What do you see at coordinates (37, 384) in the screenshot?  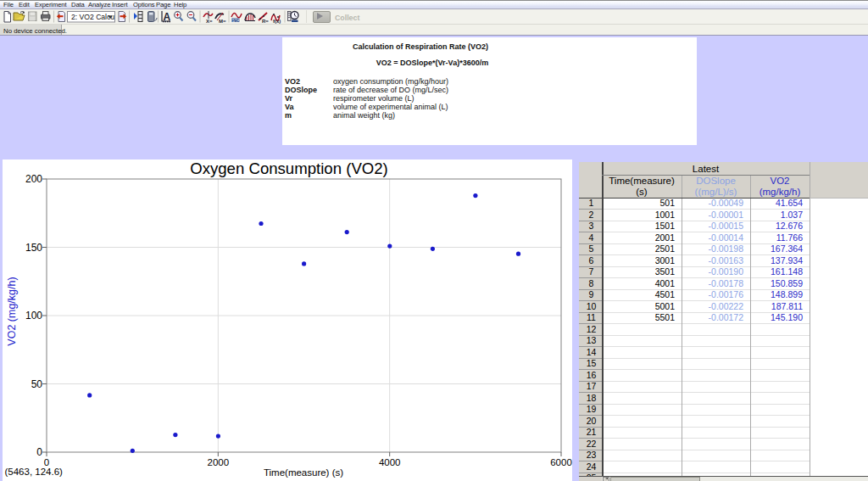 I see `svg-text: 50` at bounding box center [37, 384].